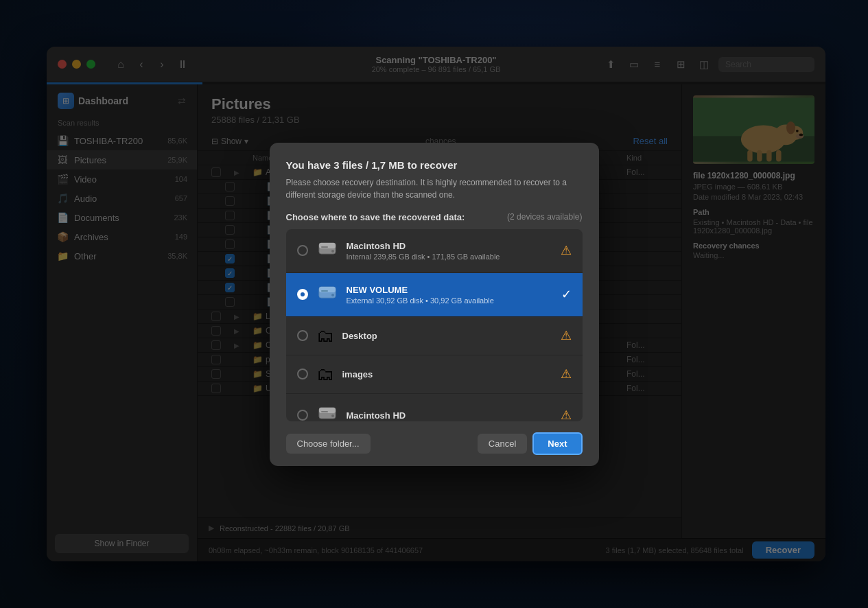 This screenshot has width=868, height=608. I want to click on hdd-icon-new-volume, so click(327, 295).